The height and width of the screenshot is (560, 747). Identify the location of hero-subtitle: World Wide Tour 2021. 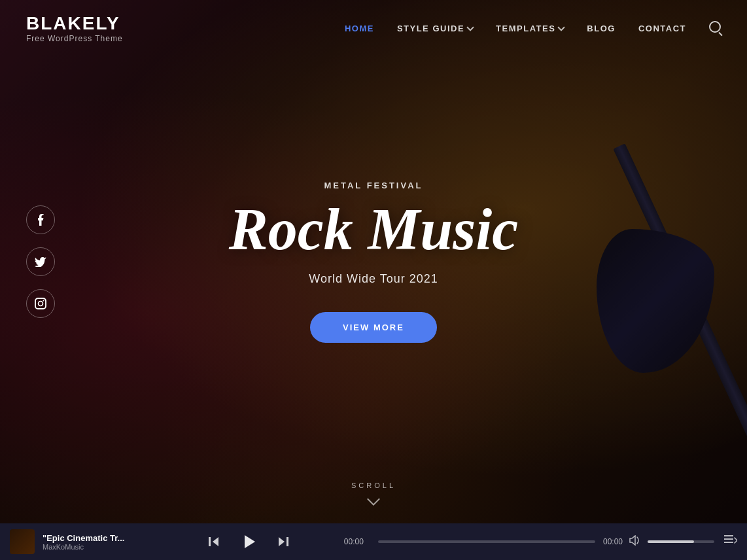
(373, 279).